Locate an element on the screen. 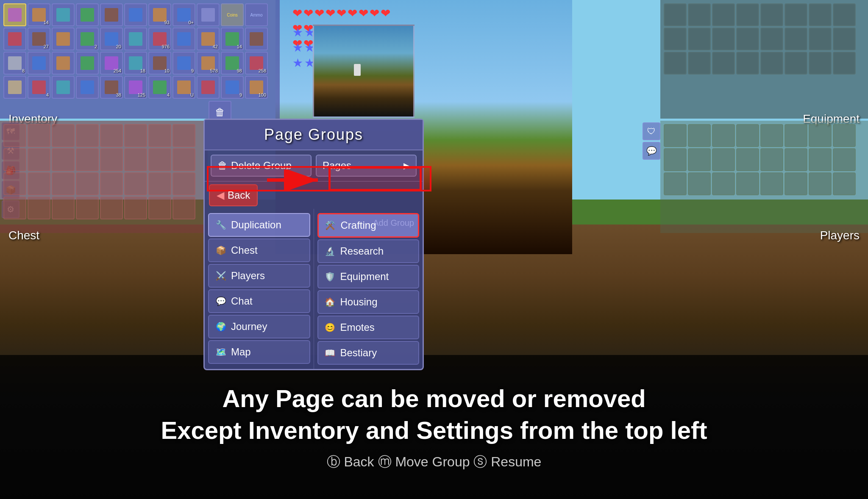  inv-slot-28: 18 is located at coordinates (136, 63).